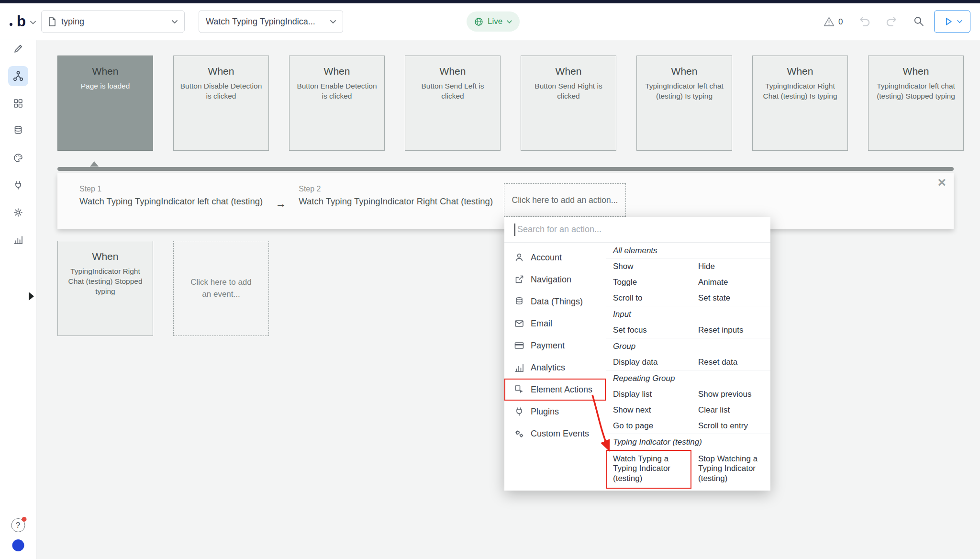 Image resolution: width=980 pixels, height=559 pixels. I want to click on question-mark-icon: ?, so click(18, 525).